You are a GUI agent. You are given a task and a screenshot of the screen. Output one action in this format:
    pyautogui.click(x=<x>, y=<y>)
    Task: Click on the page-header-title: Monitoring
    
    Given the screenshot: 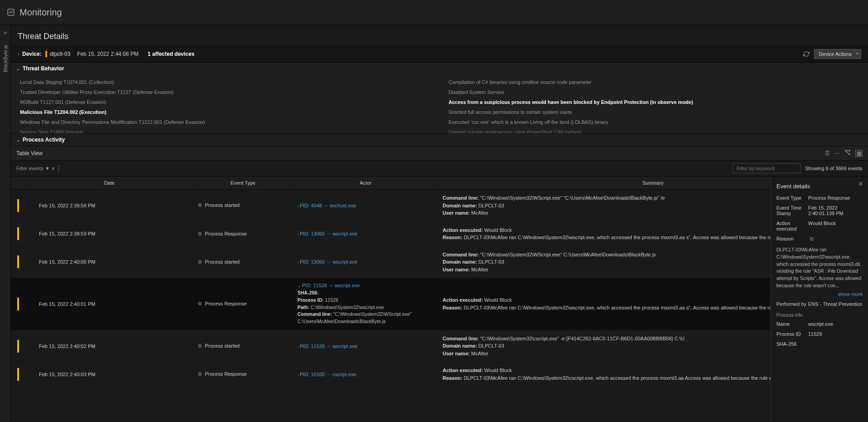 What is the action you would take?
    pyautogui.click(x=41, y=13)
    